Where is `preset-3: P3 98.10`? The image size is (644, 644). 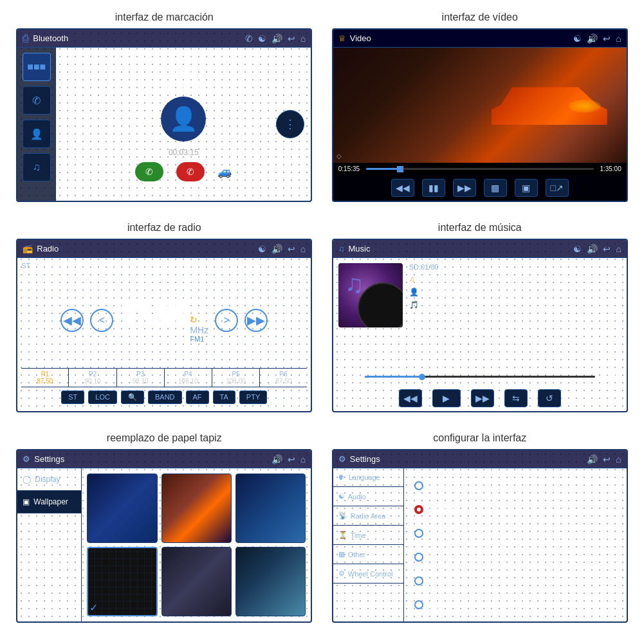 preset-3: P3 98.10 is located at coordinates (141, 378).